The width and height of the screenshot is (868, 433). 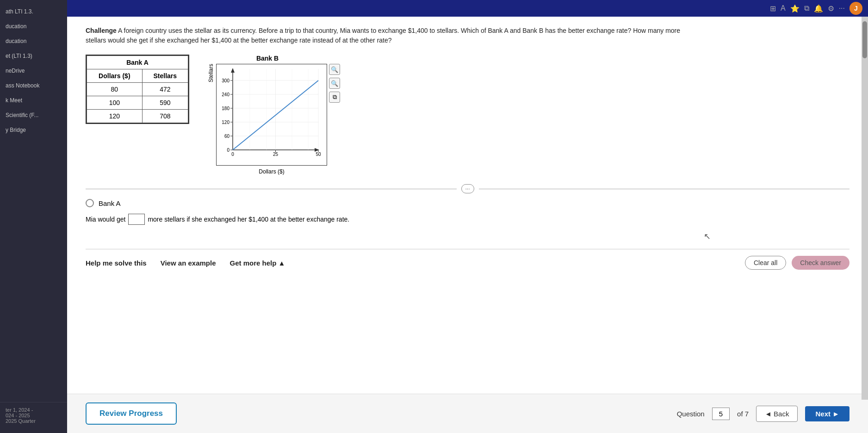 What do you see at coordinates (165, 90) in the screenshot?
I see `bank-a-stellars: 472` at bounding box center [165, 90].